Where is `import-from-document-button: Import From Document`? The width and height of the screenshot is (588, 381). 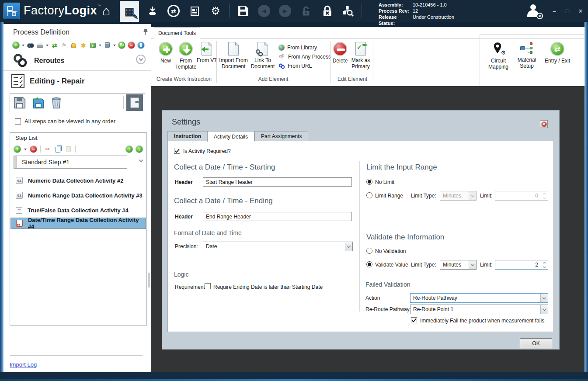 import-from-document-button: Import From Document is located at coordinates (233, 56).